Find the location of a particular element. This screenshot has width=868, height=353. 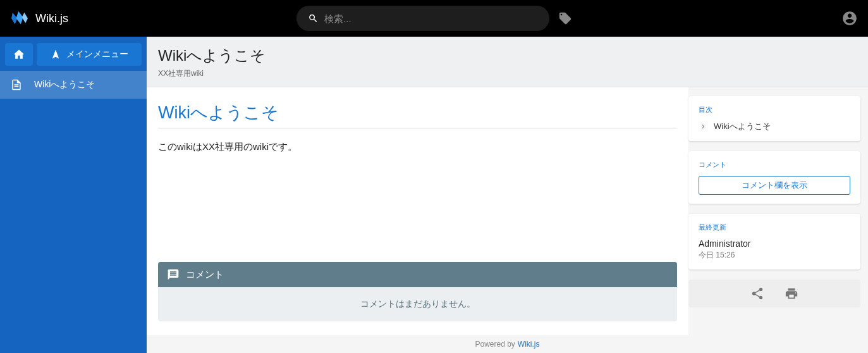

toc-label: 目次 is located at coordinates (774, 110).